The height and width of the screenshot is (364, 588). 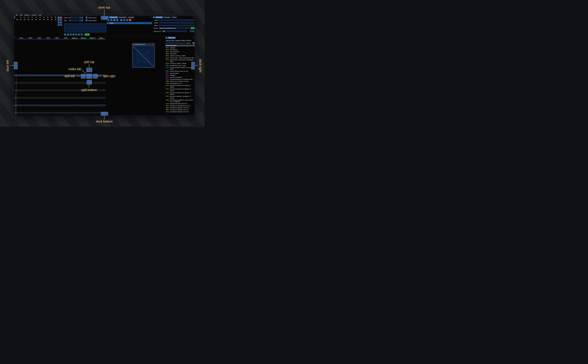 I want to click on channel-header-fm-1: FM 1, so click(x=22, y=38).